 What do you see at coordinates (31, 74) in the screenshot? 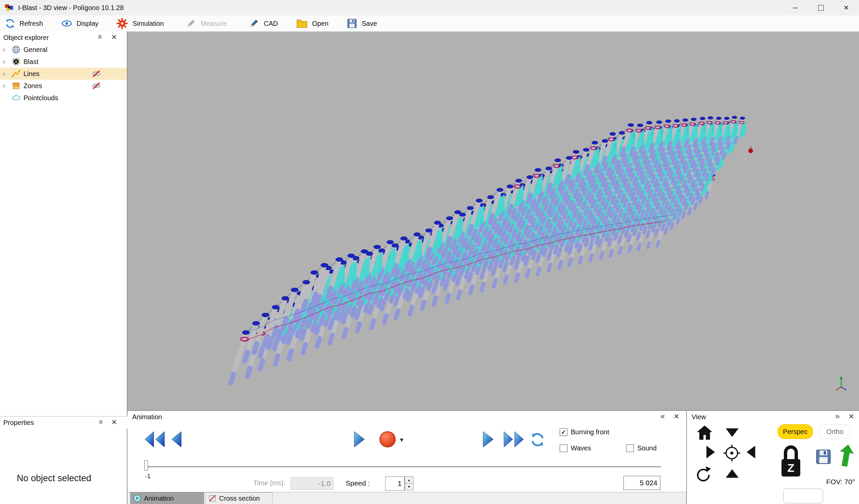
I see `tree-item-label: Lines` at bounding box center [31, 74].